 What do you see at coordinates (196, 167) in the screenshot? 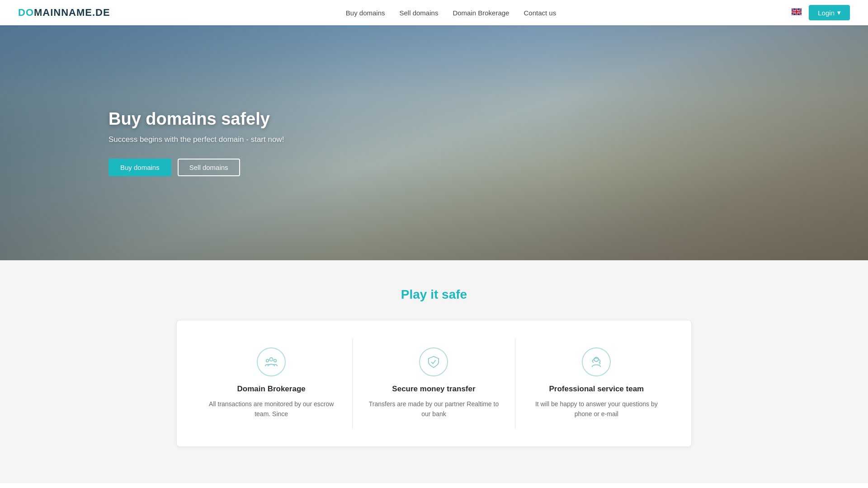
I see `hero-buttons: Buy domains Sell domains` at bounding box center [196, 167].